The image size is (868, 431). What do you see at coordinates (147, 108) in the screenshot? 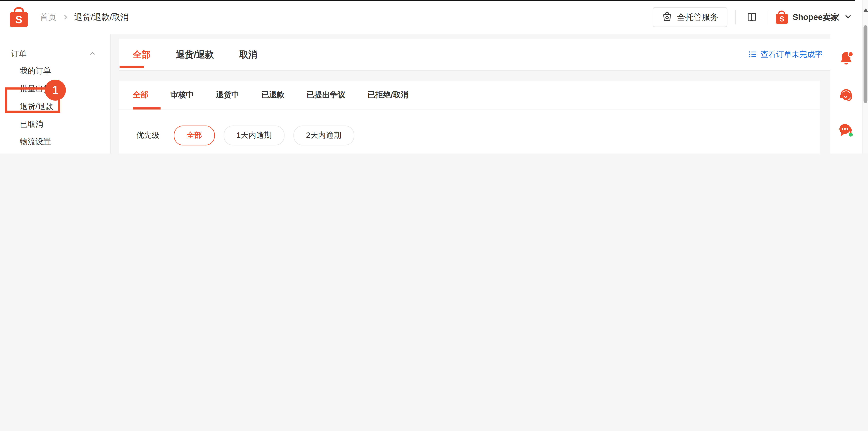
I see `active-subtab-underline` at bounding box center [147, 108].